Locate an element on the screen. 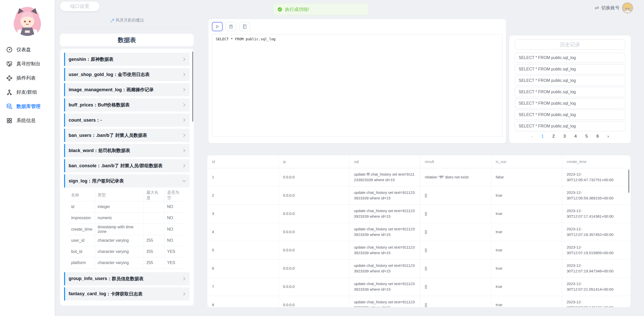  table-list-item-sign_log: sign_log：用户签到记录表 is located at coordinates (127, 181).